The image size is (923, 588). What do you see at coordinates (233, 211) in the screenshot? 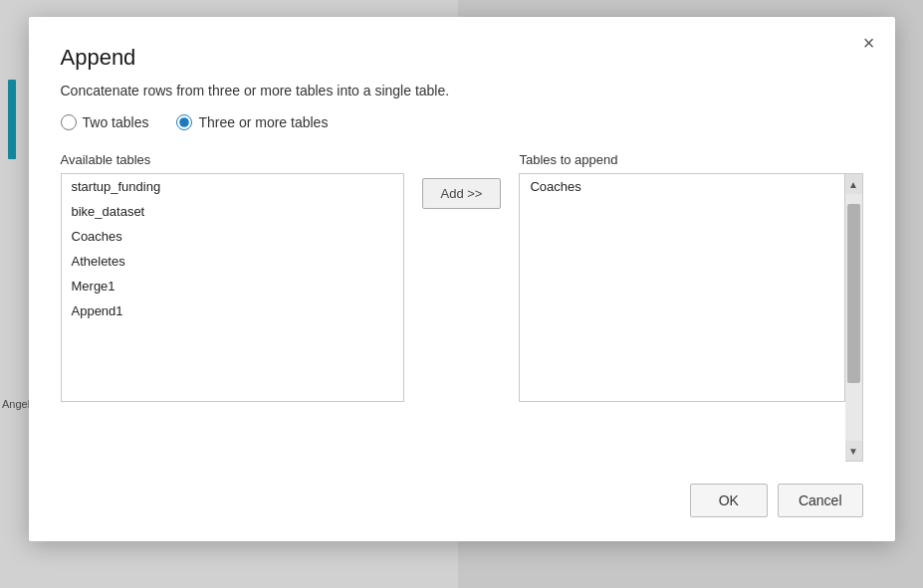
I see `list-item: bike_dataset` at bounding box center [233, 211].